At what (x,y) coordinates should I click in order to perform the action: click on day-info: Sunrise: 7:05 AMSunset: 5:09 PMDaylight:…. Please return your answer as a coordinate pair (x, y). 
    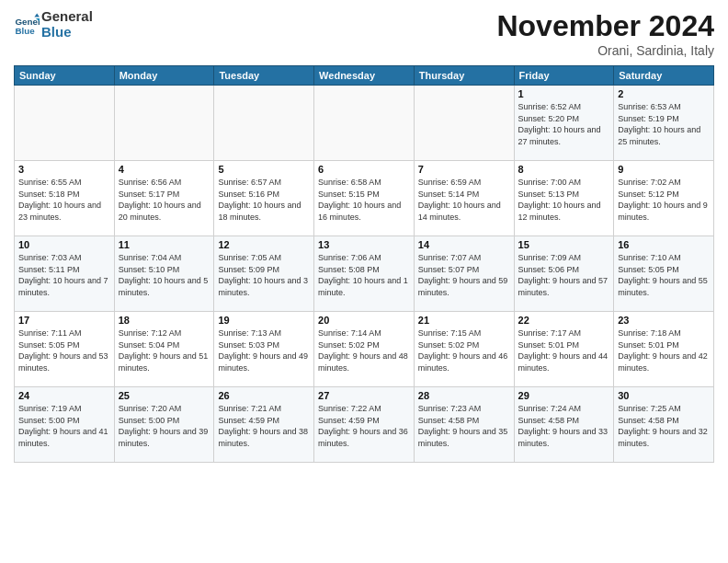
    Looking at the image, I should click on (264, 275).